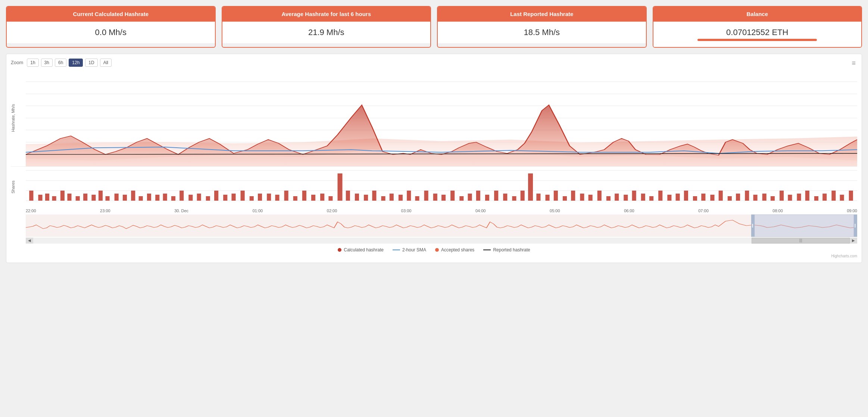  Describe the element at coordinates (853, 241) in the screenshot. I see `scroll-right-arrow: ▶` at that location.